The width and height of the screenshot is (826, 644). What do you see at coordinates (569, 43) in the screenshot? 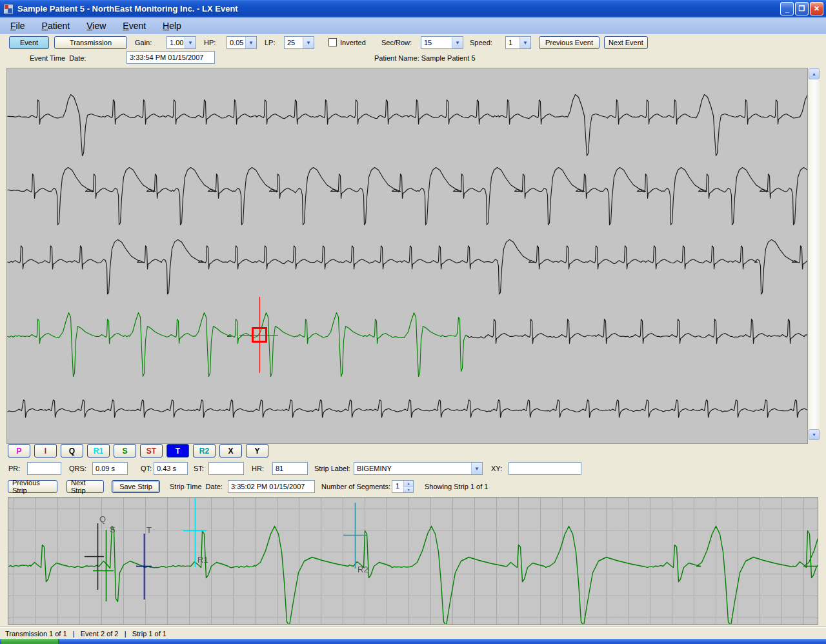
I see `previous-event-button: Previous Event` at bounding box center [569, 43].